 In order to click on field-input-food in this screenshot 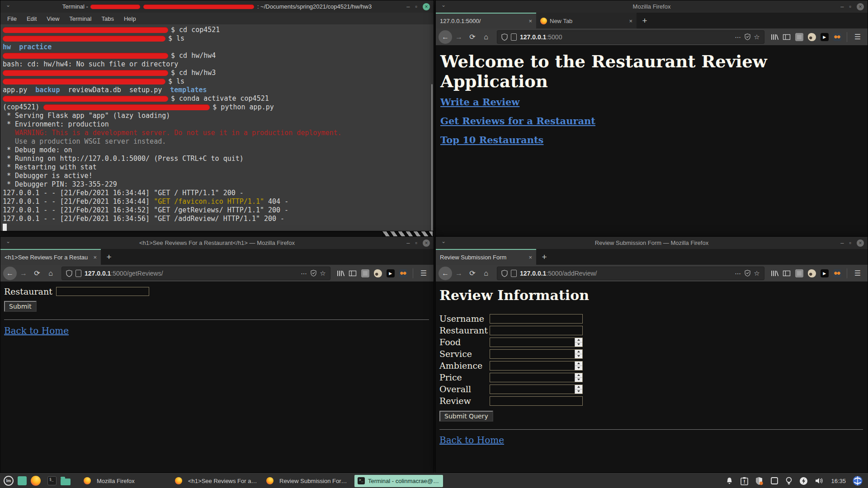, I will do `click(536, 343)`.